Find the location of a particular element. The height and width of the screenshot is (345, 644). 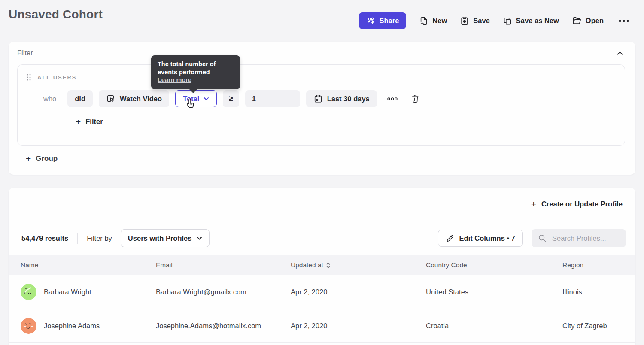

tooltip-text: The total number of events performed is located at coordinates (196, 68).